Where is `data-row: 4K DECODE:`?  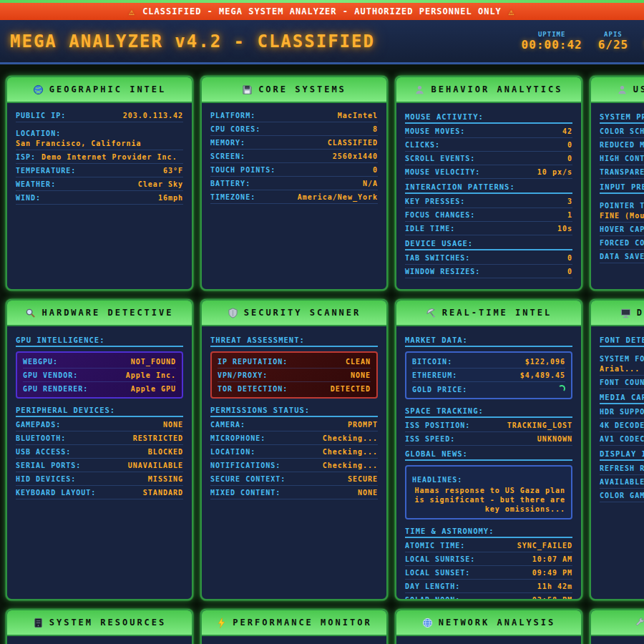
data-row: 4K DECODE: is located at coordinates (622, 425).